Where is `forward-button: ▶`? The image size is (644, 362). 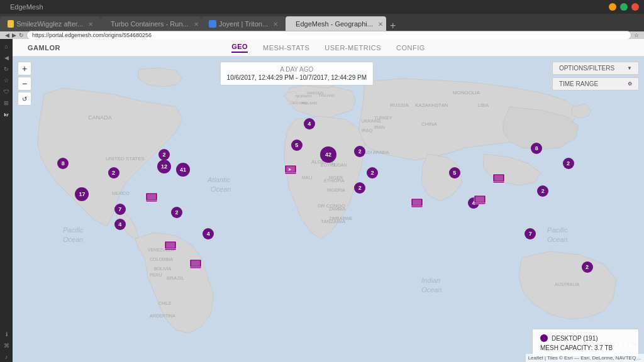
forward-button: ▶ is located at coordinates (14, 35).